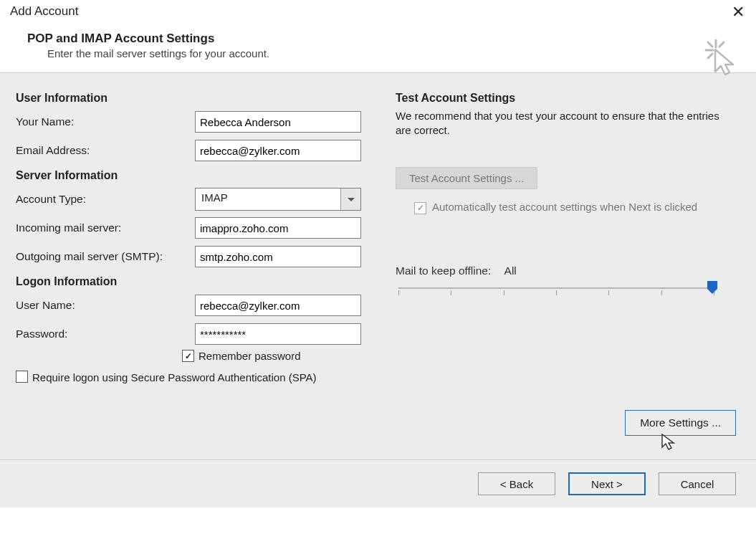 The height and width of the screenshot is (539, 756). What do you see at coordinates (517, 484) in the screenshot?
I see `back-button: < Back` at bounding box center [517, 484].